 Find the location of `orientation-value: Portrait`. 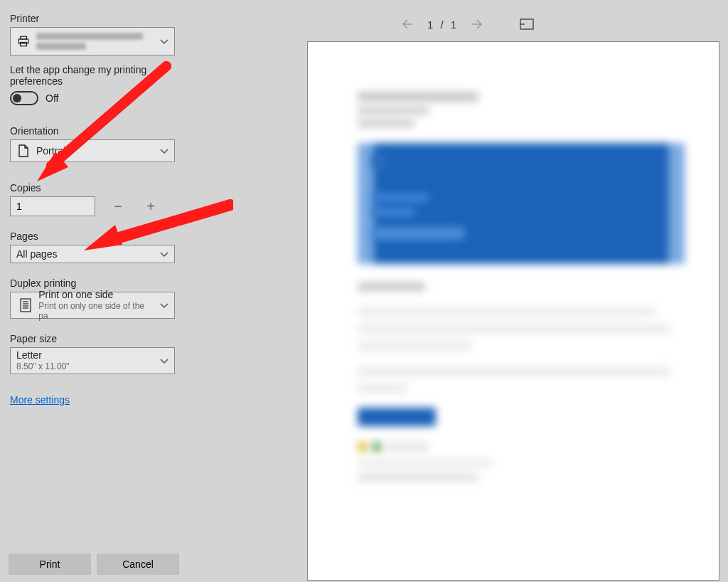

orientation-value: Portrait is located at coordinates (53, 151).